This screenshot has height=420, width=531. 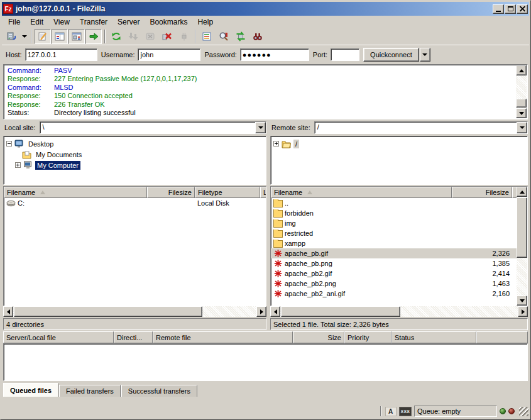 What do you see at coordinates (260, 128) in the screenshot?
I see `local-site-dropdown-button` at bounding box center [260, 128].